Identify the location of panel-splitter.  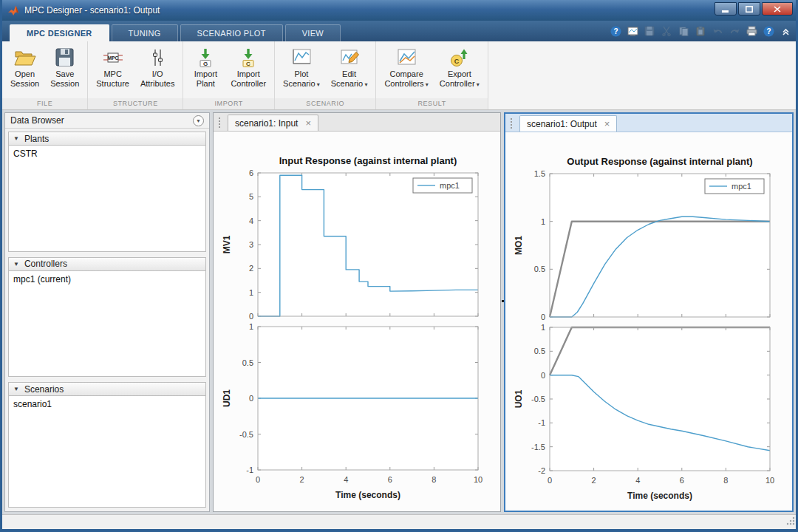
(502, 312).